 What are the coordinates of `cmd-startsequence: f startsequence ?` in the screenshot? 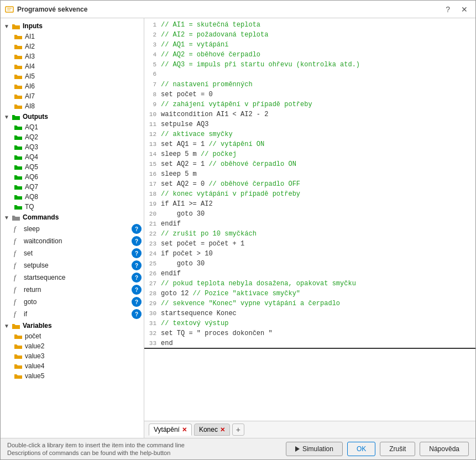 It's located at (77, 278).